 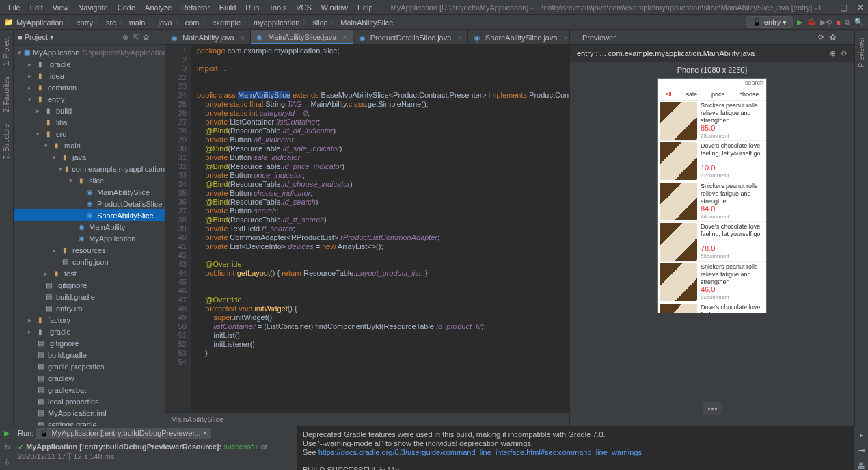 I want to click on menu-tools: Tools, so click(x=277, y=8).